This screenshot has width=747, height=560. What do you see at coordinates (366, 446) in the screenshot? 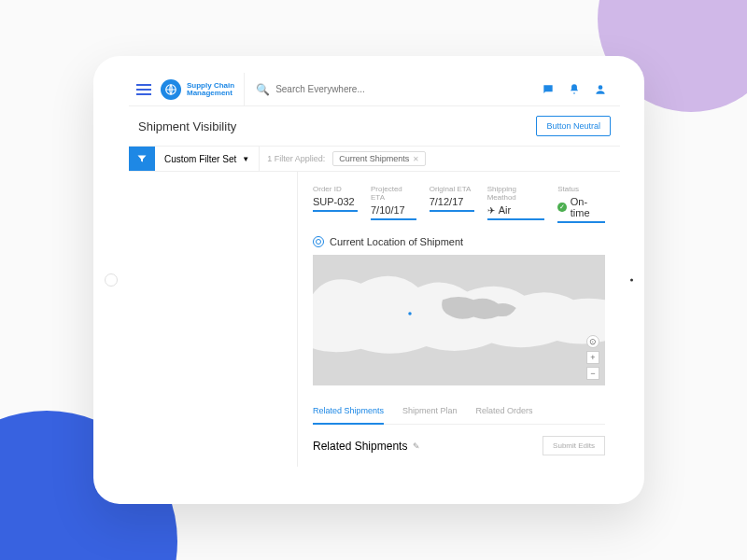
I see `tab-content-title: Related Shipments ✎` at bounding box center [366, 446].